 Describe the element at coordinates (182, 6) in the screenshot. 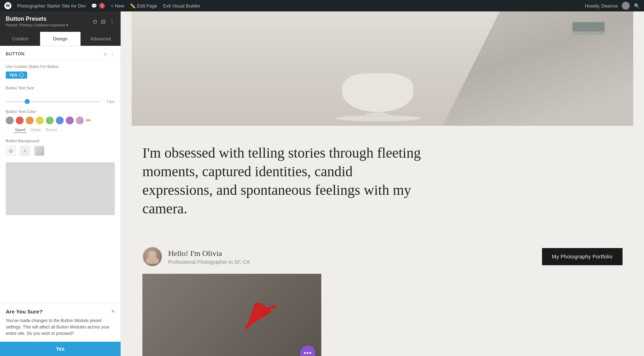

I see `exit-builder-link: Exit Visual Builder` at that location.